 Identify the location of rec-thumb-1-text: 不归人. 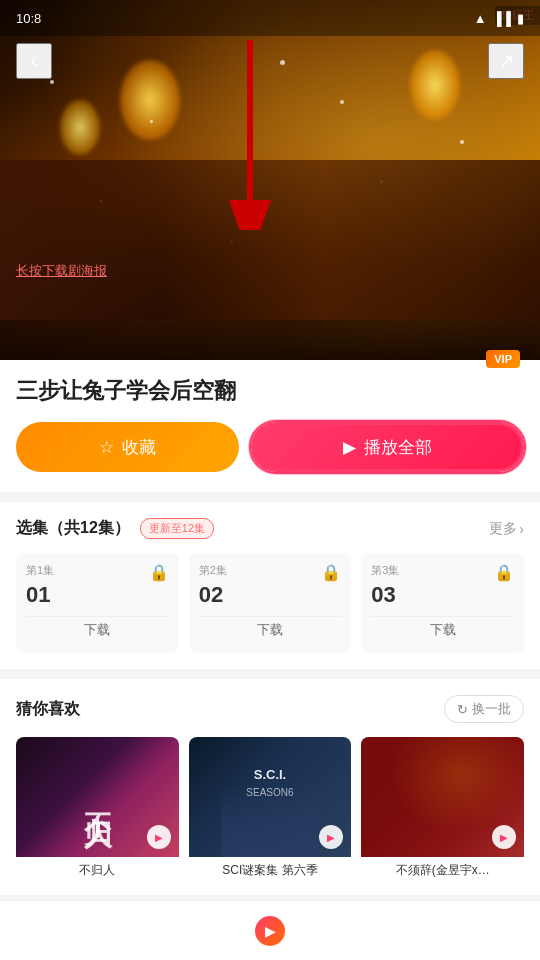
(97, 797).